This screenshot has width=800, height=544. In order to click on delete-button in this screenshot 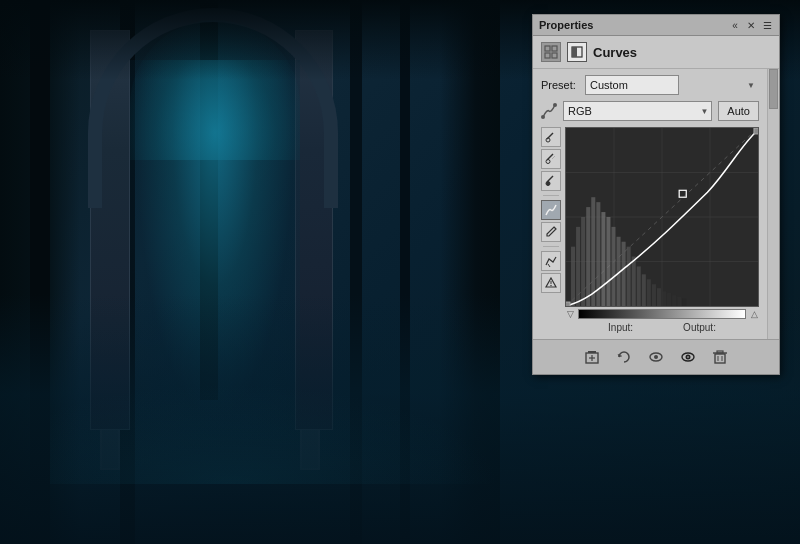, I will do `click(720, 357)`.